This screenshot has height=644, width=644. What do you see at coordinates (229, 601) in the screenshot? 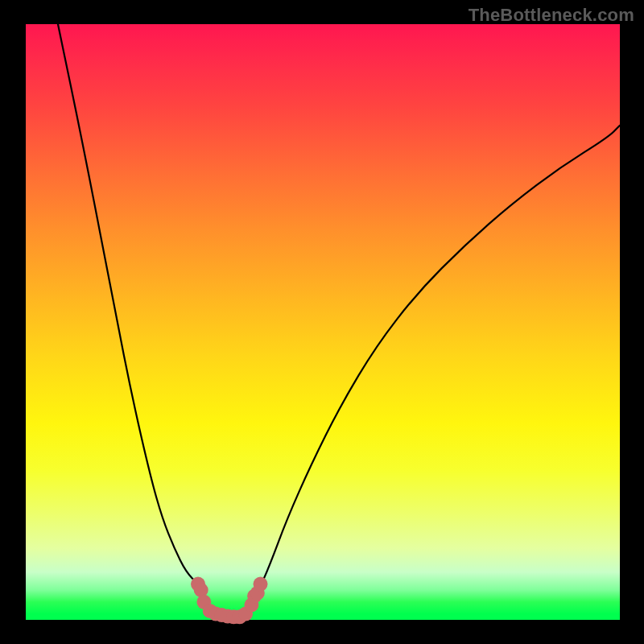
I see `highlight-dots` at bounding box center [229, 601].